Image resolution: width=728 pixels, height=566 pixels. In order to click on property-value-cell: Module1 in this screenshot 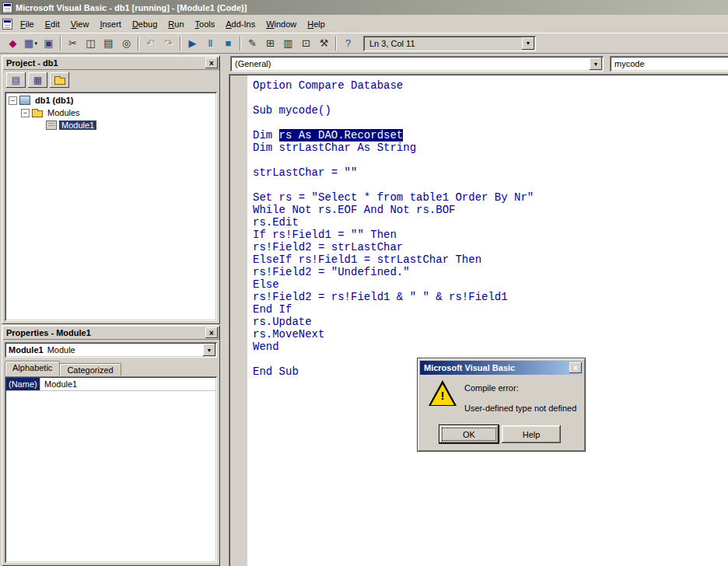, I will do `click(128, 384)`.